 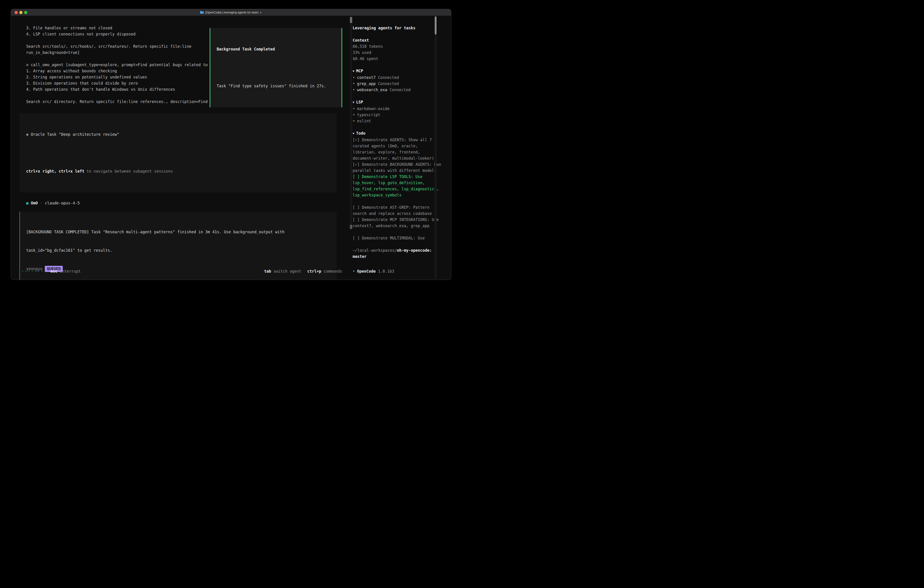 I want to click on status-bar: ········esc interrupt tab switch agentct…, so click(x=182, y=271).